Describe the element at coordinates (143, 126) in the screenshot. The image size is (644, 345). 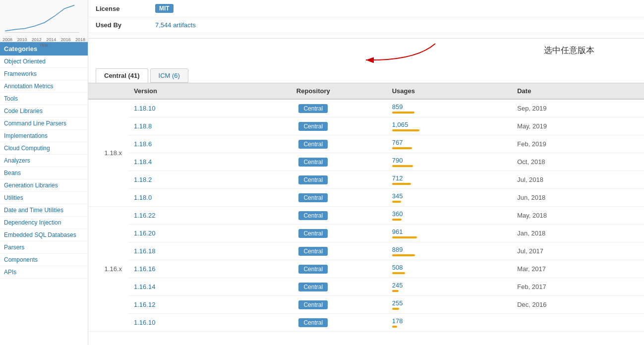
I see `version-link: 1.18.8` at that location.